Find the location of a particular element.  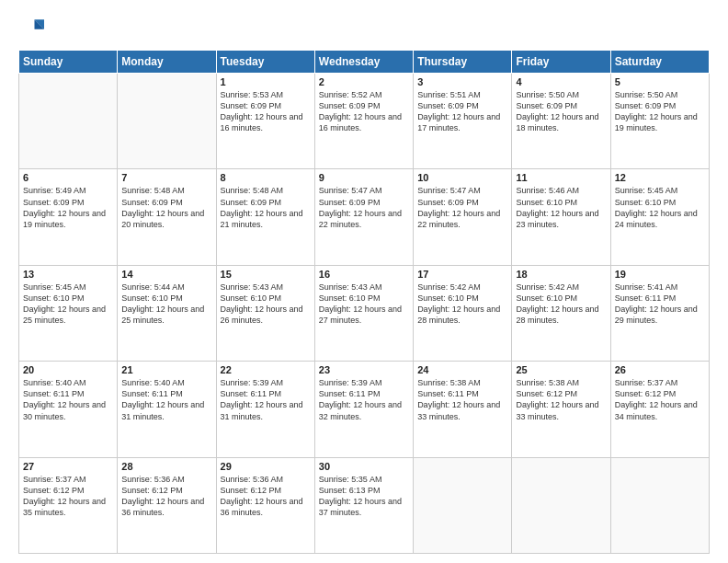

day-number: 9 is located at coordinates (364, 178).